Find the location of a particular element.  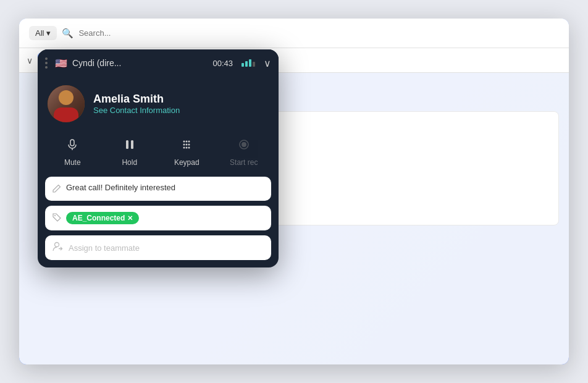

caller-name: Cyndi (dire... is located at coordinates (140, 63).